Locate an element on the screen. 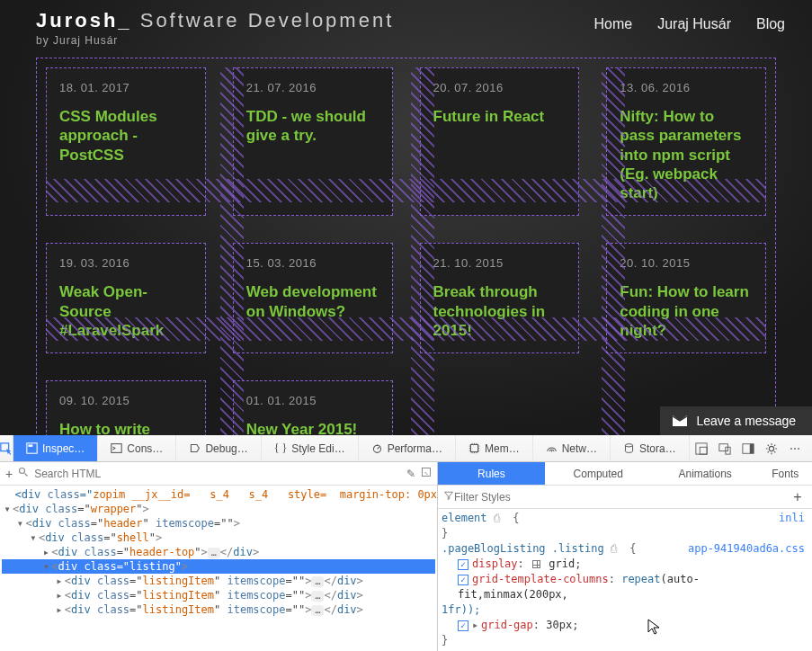 Image resolution: width=812 pixels, height=651 pixels. card-title: How to write quality JavaScript code? is located at coordinates (126, 428).